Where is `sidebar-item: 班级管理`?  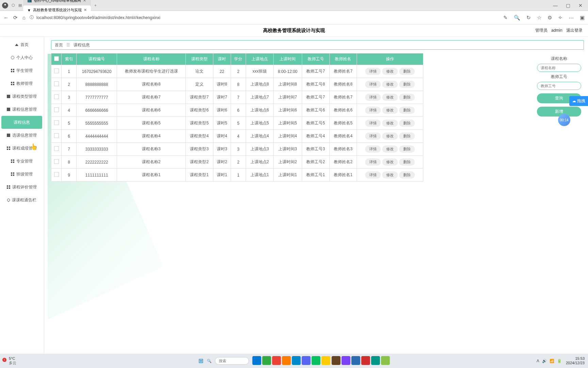 sidebar-item: 班级管理 is located at coordinates (22, 174).